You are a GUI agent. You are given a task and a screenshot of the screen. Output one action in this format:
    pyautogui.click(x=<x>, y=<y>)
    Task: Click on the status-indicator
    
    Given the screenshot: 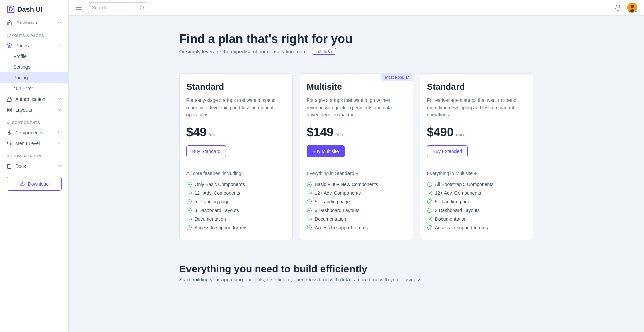 What is the action you would take?
    pyautogui.click(x=636, y=11)
    